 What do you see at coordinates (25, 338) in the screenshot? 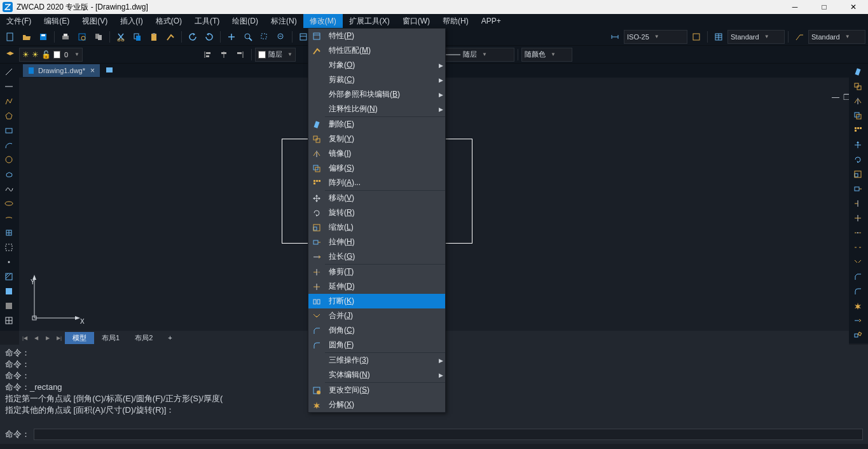
I see `tab-first-icon: |◀` at bounding box center [25, 338].